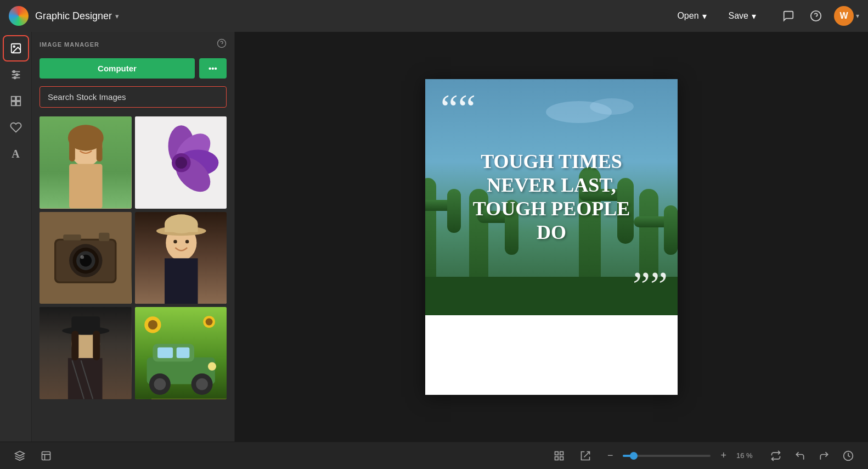  What do you see at coordinates (46, 456) in the screenshot?
I see `layout-button` at bounding box center [46, 456].